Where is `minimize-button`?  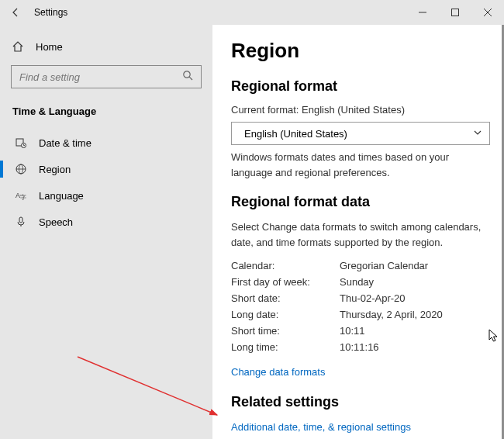
minimize-button is located at coordinates (423, 12).